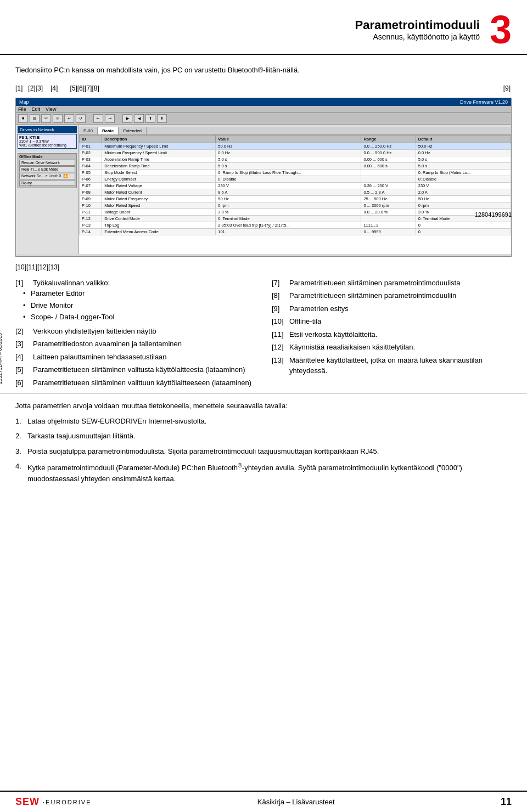 The image size is (527, 812). Describe the element at coordinates (264, 332) in the screenshot. I see `main-content: [1]Työkaluvalinnan valikko:•Parameter Ed…` at that location.